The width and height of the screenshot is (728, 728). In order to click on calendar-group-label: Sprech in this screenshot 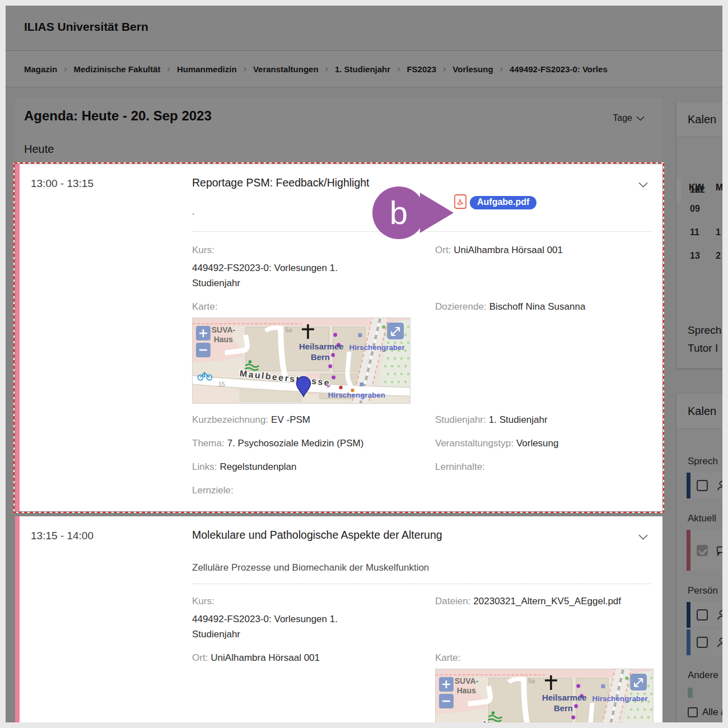, I will do `click(705, 461)`.